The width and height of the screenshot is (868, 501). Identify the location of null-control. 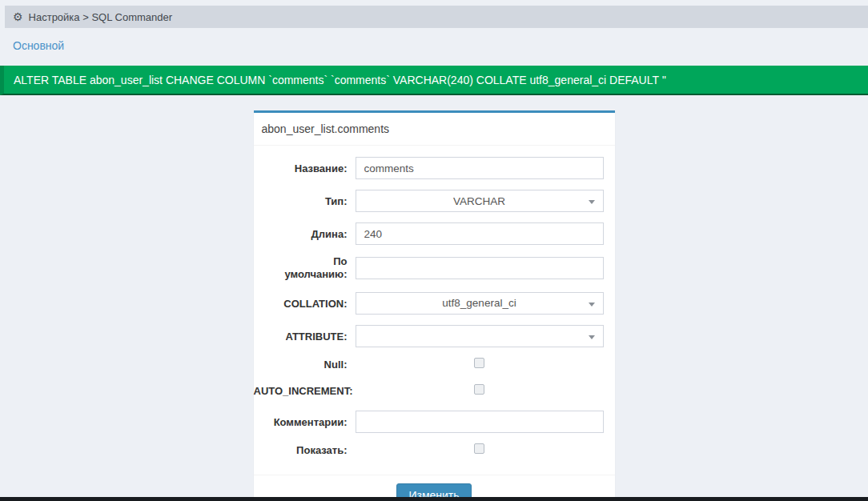
(480, 363).